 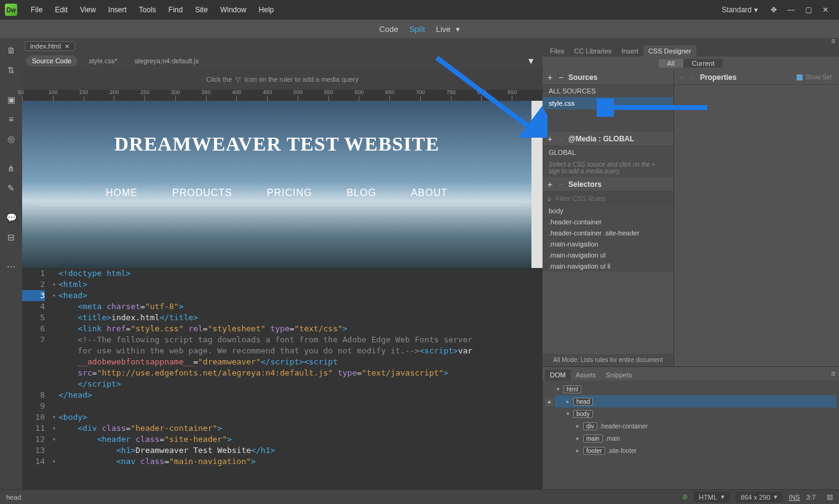 I want to click on all-sources-label: ALL SOURCES, so click(x=608, y=91).